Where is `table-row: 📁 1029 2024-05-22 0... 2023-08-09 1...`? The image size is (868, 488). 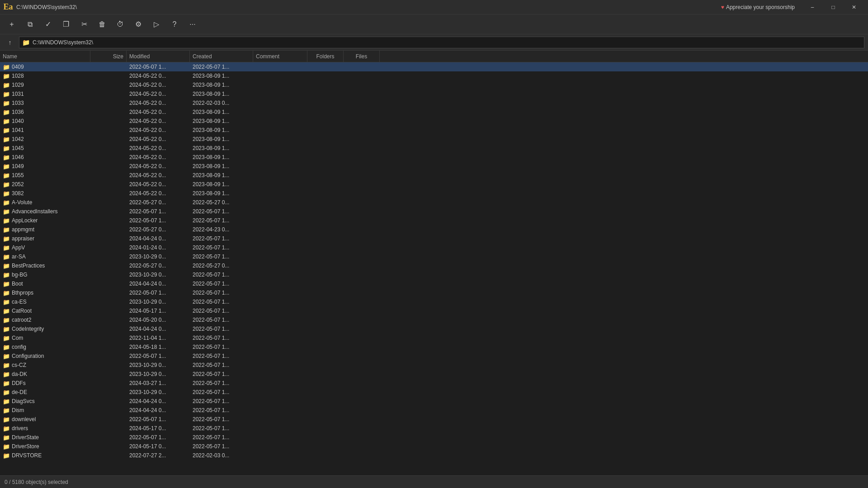 table-row: 📁 1029 2024-05-22 0... 2023-08-09 1... is located at coordinates (434, 85).